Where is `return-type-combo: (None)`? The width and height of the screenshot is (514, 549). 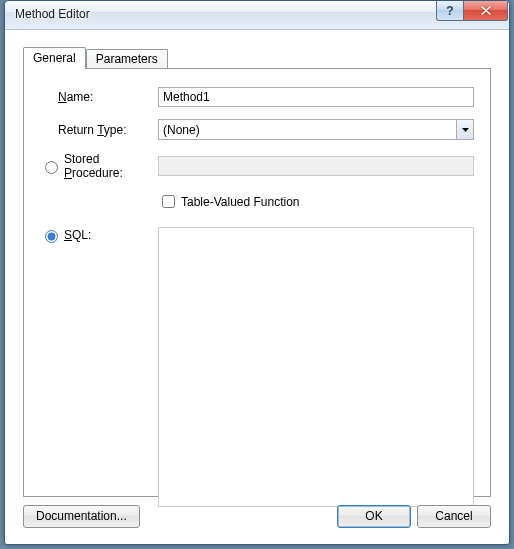 return-type-combo: (None) is located at coordinates (316, 130).